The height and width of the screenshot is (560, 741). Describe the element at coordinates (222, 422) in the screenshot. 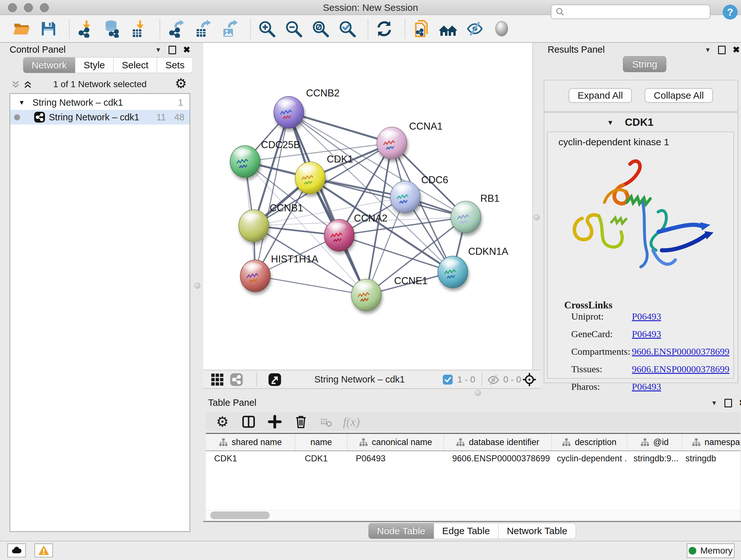

I see `gear-icon: ⚙` at that location.